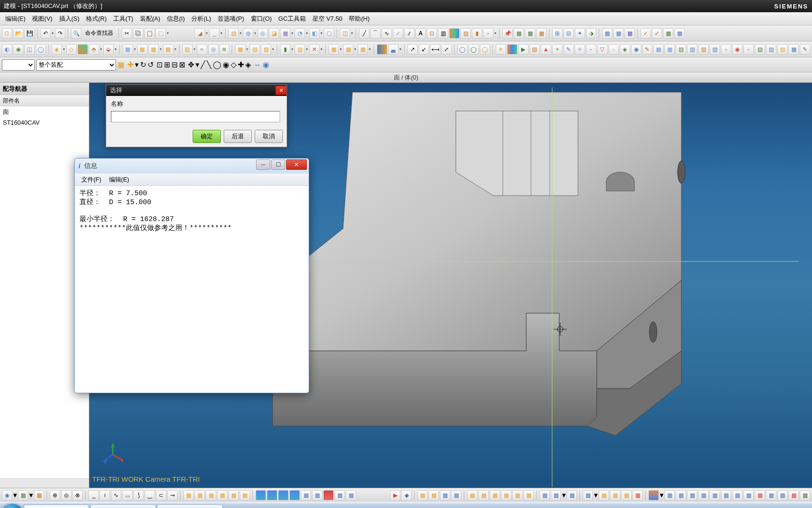  Describe the element at coordinates (805, 495) in the screenshot. I see `rg5-icon: ▦` at that location.